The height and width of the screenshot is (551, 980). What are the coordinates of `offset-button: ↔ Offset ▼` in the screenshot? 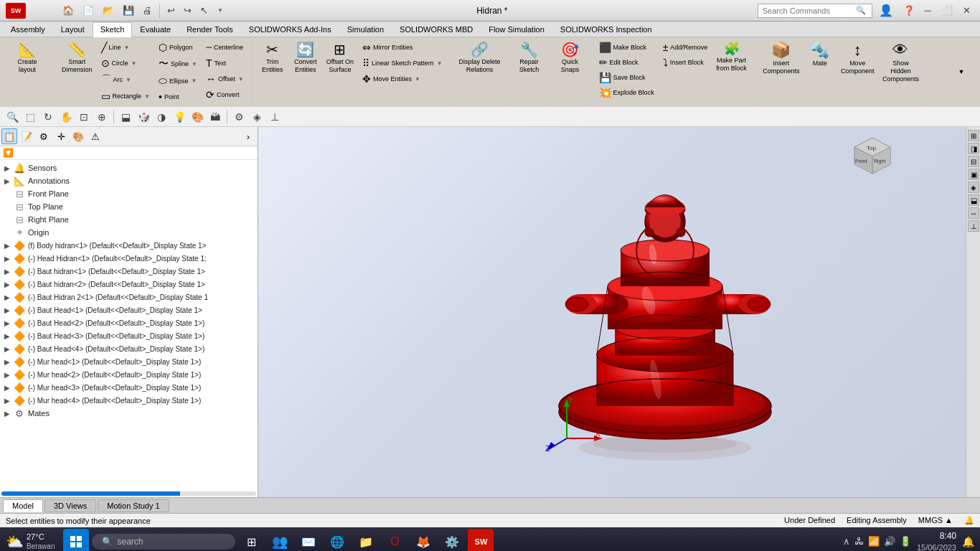 It's located at (225, 79).